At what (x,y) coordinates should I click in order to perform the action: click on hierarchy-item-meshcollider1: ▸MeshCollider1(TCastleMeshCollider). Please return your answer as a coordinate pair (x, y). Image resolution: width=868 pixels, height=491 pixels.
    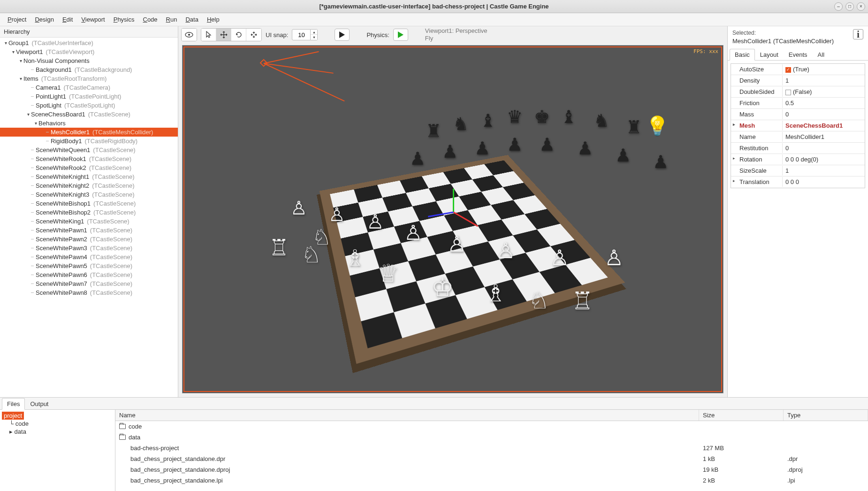
    Looking at the image, I should click on (89, 132).